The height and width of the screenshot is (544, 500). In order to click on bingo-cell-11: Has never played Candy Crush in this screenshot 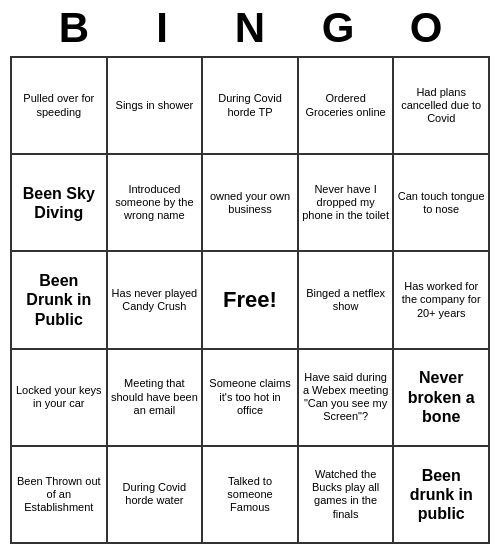, I will do `click(155, 300)`.